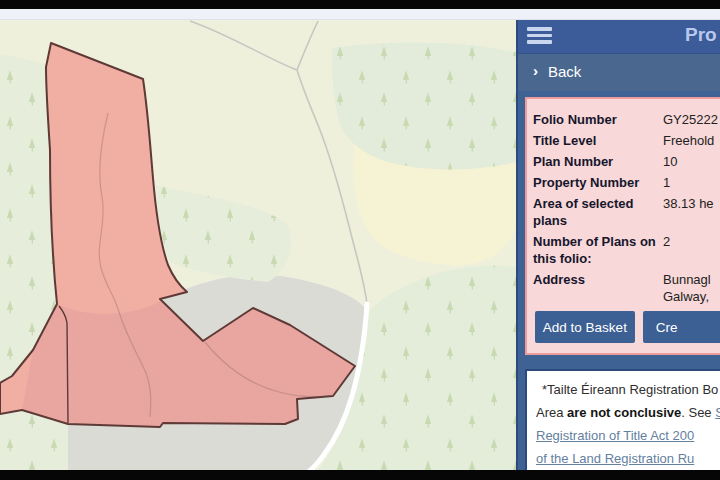 The image size is (720, 480). What do you see at coordinates (622, 424) in the screenshot?
I see `disclaimer-box: *Tailte Éireann Registration Bo Area are…` at bounding box center [622, 424].